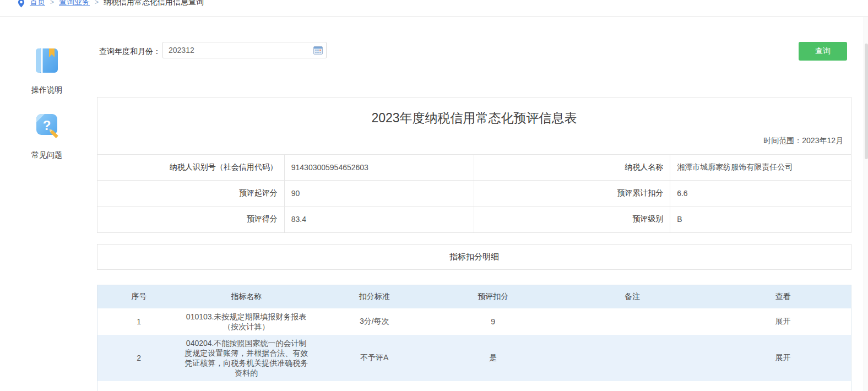 The image size is (868, 391). What do you see at coordinates (47, 136) in the screenshot?
I see `sidebar-item-faq: ? 常见问题` at bounding box center [47, 136].